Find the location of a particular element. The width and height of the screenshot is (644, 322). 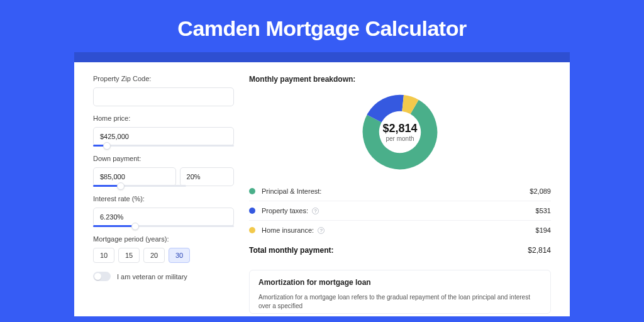

home-price-label: Home price: is located at coordinates (164, 118).